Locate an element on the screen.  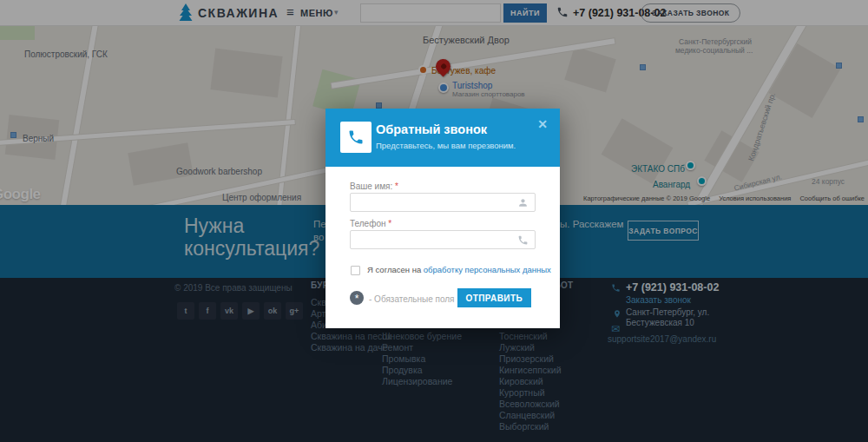
required-fields-note: - Обязательные поля is located at coordinates (411, 299).